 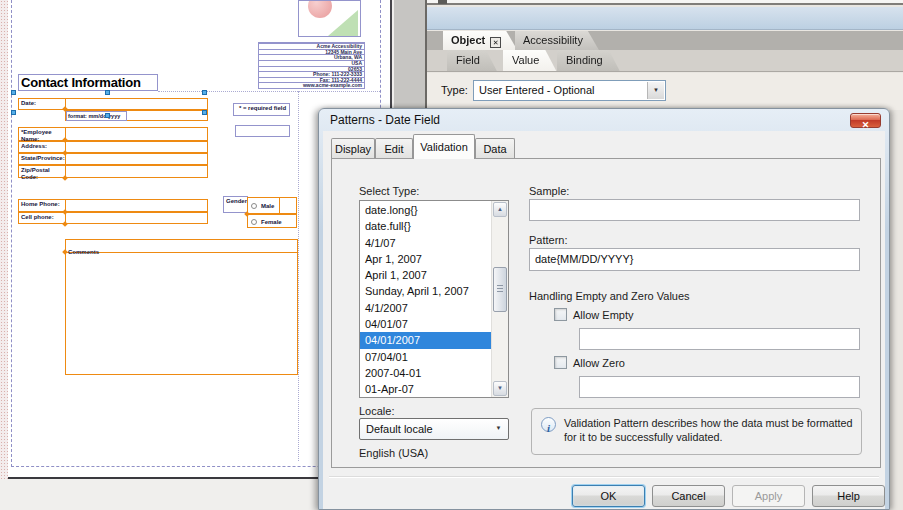 What do you see at coordinates (500, 388) in the screenshot?
I see `scroll-down-icon` at bounding box center [500, 388].